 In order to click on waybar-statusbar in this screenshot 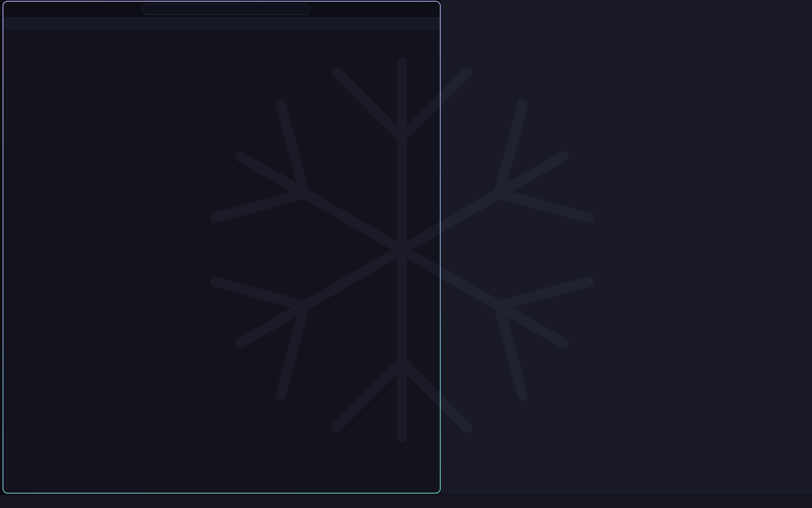, I will do `click(406, 501)`.